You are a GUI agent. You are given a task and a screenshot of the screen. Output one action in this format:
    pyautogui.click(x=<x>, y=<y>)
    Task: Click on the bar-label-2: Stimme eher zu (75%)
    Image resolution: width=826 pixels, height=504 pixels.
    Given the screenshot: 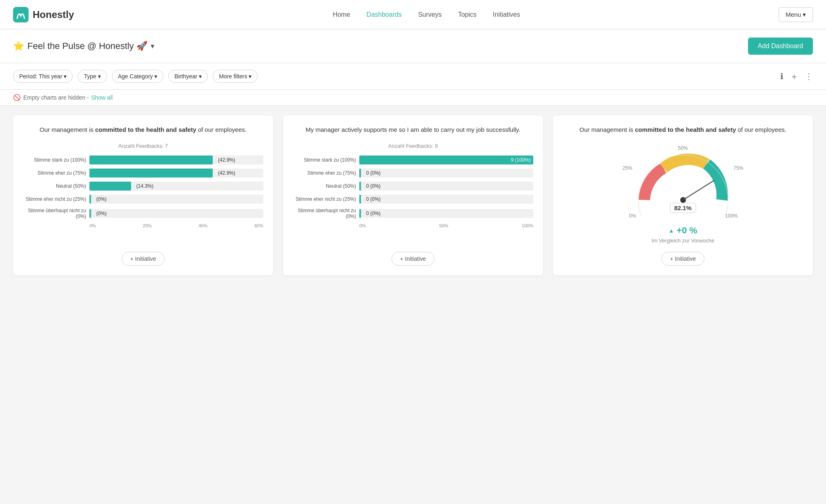 What is the action you would take?
    pyautogui.click(x=55, y=173)
    